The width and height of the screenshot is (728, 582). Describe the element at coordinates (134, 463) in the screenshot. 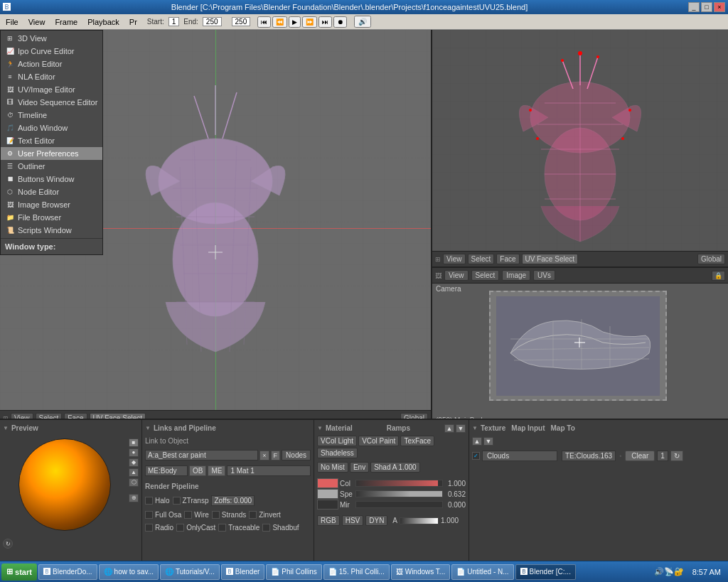

I see `preview-btn-3: ◆` at that location.